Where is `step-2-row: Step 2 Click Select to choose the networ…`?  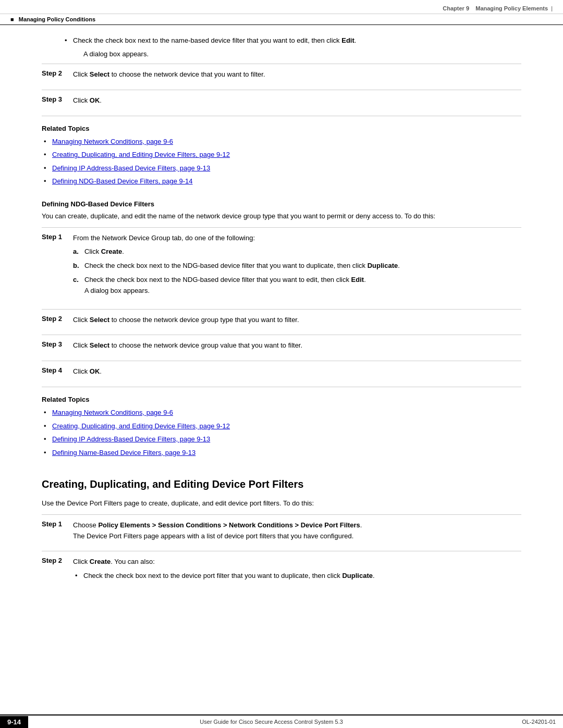 step-2-row: Step 2 Click Select to choose the networ… is located at coordinates (282, 75).